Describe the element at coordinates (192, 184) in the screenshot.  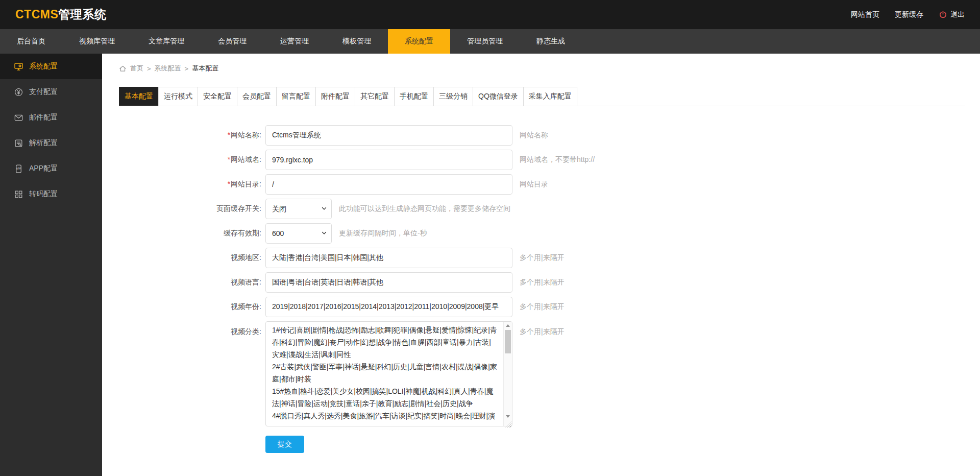
I see `site-directory-label: *网站目录:` at that location.